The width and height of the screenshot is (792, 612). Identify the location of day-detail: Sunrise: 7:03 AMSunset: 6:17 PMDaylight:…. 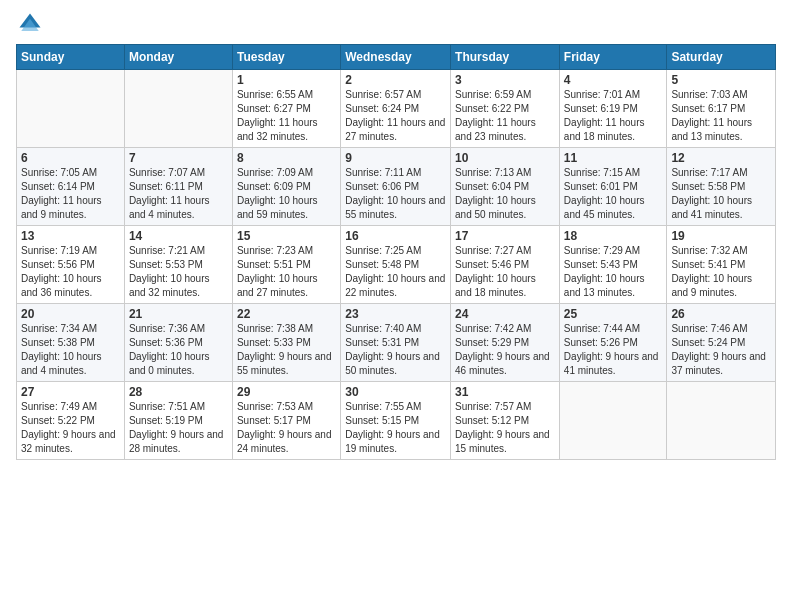
(721, 116).